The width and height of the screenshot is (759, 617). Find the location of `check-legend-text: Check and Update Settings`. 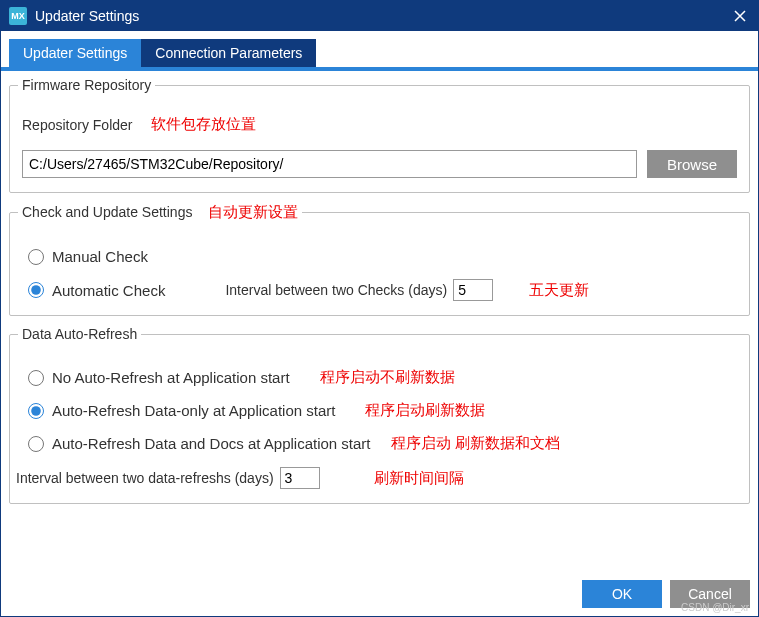

check-legend-text: Check and Update Settings is located at coordinates (107, 212).